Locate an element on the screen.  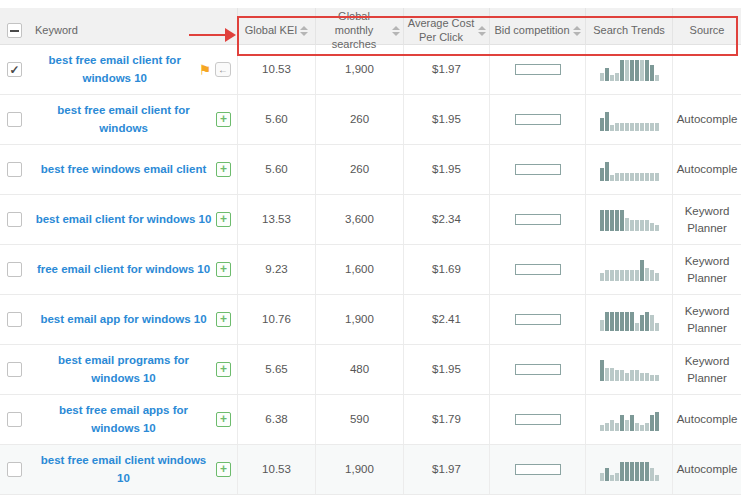
select-all-checkbox is located at coordinates (14, 30).